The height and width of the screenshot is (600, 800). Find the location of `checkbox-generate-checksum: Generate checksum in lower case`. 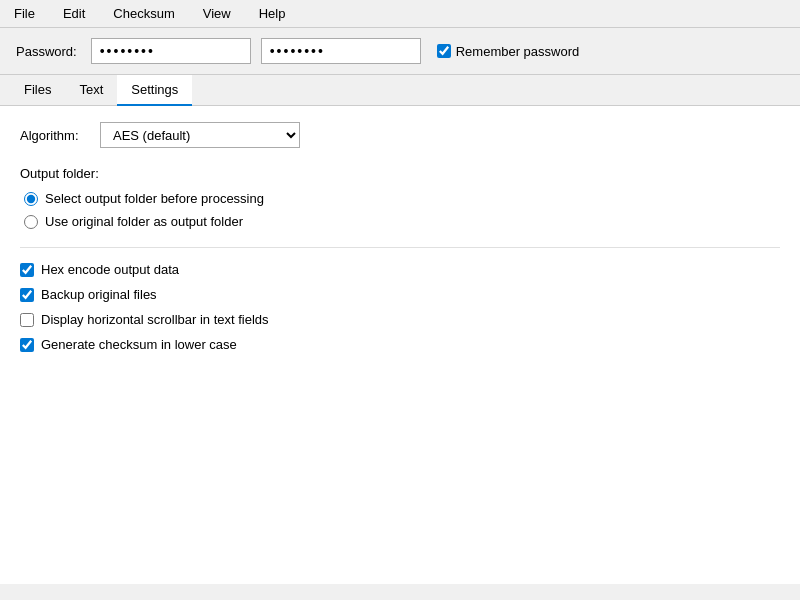

checkbox-generate-checksum: Generate checksum in lower case is located at coordinates (400, 344).